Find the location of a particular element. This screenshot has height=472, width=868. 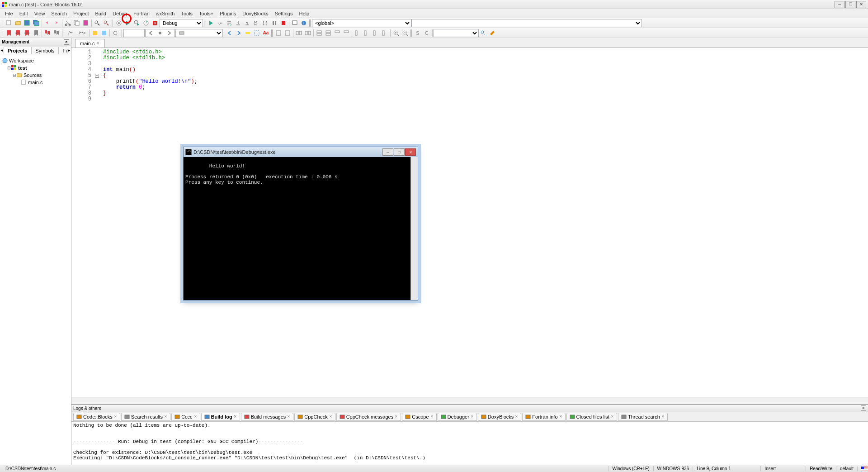

menu-build: Build is located at coordinates (100, 14).